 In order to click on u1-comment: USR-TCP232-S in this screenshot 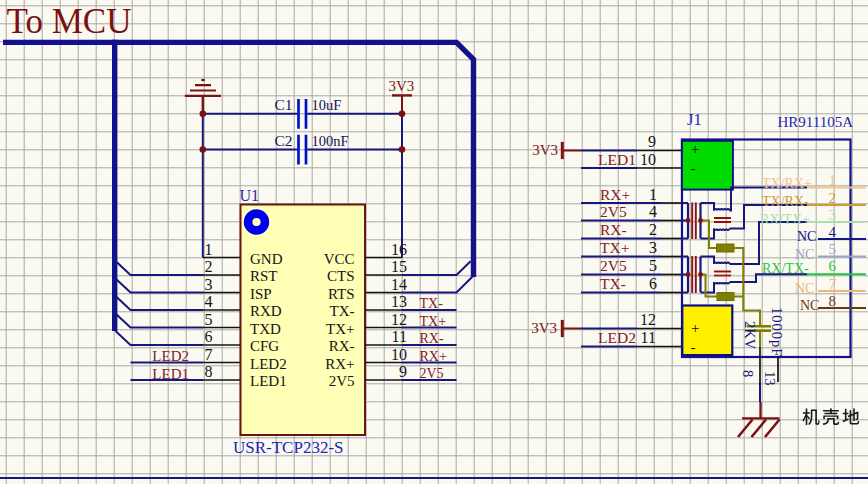, I will do `click(288, 448)`.